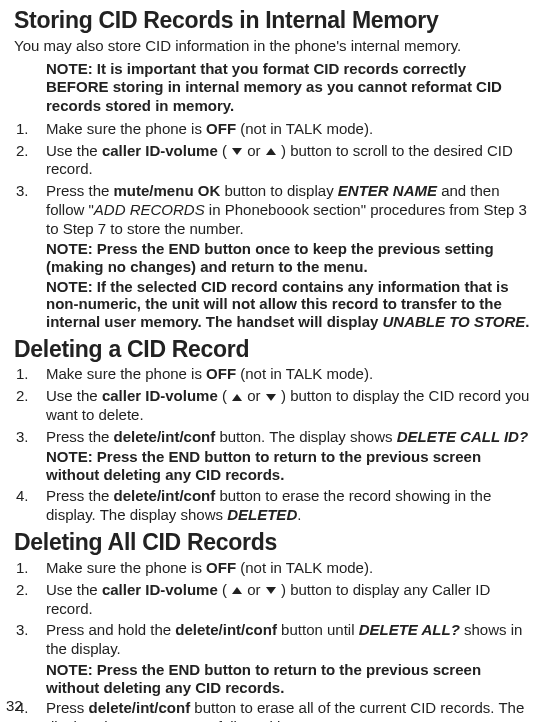 The image size is (544, 722). I want to click on step-text: button. The display shows, so click(306, 436).